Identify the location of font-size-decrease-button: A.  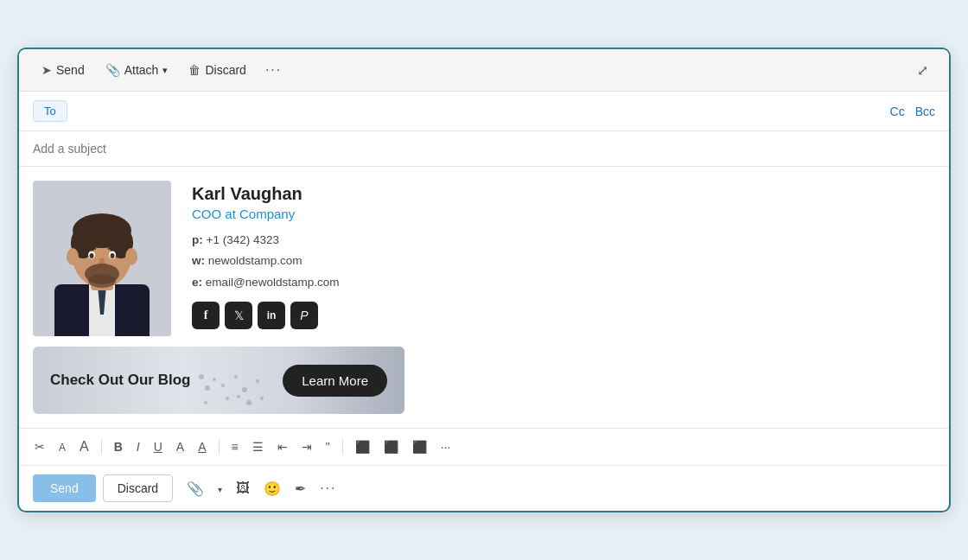
(62, 447).